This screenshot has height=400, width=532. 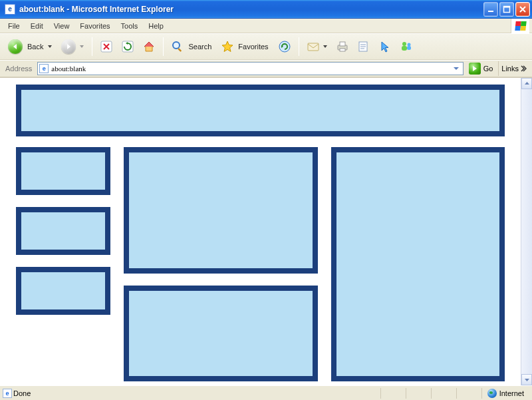 I want to click on menu-edit: Edit, so click(x=37, y=26).